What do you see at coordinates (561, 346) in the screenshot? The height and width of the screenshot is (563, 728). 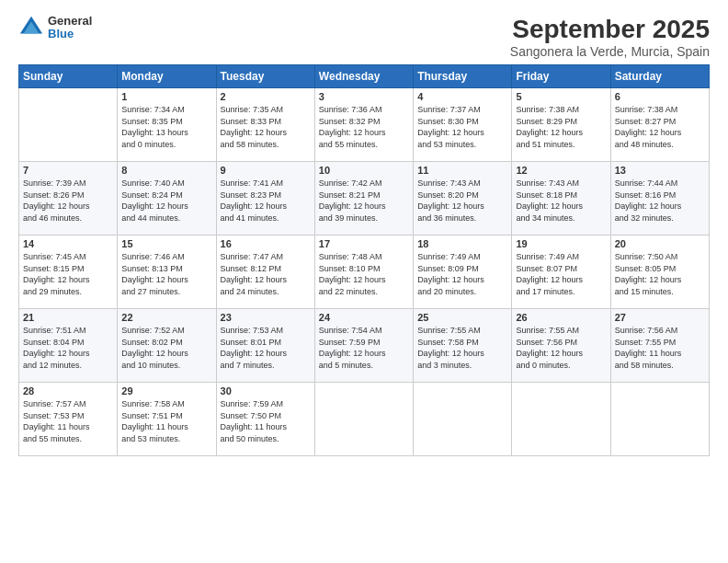 I see `calendar-cell: 26Sunrise: 7:55 AM Sunset: 7:56 PM Dayli…` at bounding box center [561, 346].